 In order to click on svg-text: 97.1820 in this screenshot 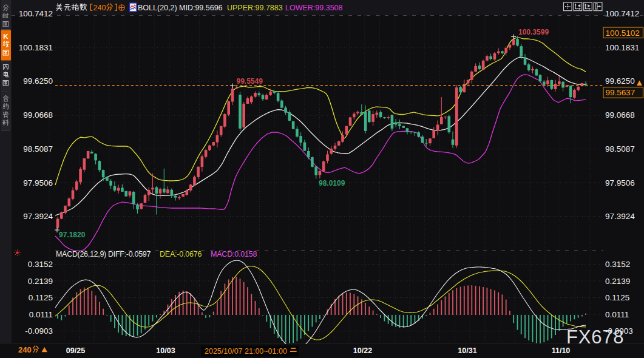, I will do `click(72, 235)`.